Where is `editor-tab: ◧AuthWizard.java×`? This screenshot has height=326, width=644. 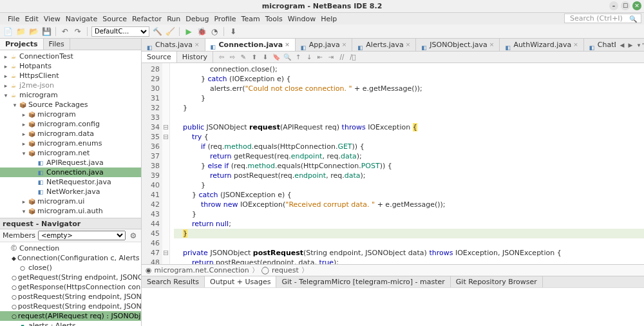 editor-tab: ◧AuthWizard.java× is located at coordinates (542, 45).